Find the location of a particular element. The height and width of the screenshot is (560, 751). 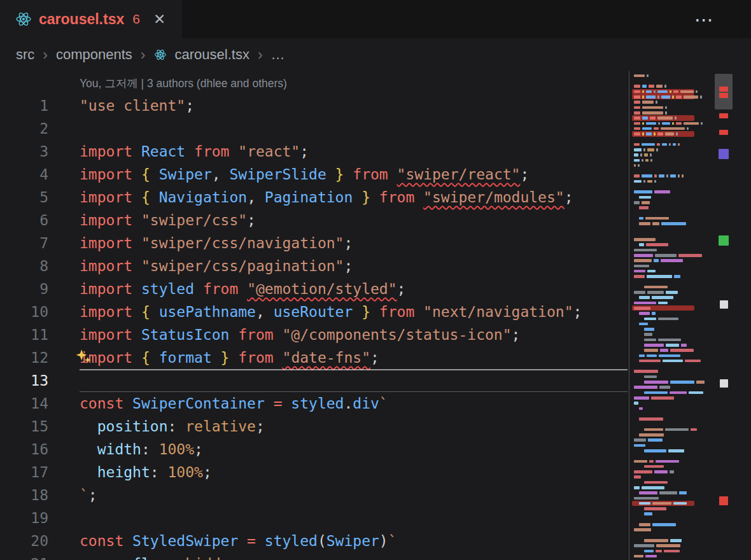

line-content: height: 100%; is located at coordinates (354, 472).